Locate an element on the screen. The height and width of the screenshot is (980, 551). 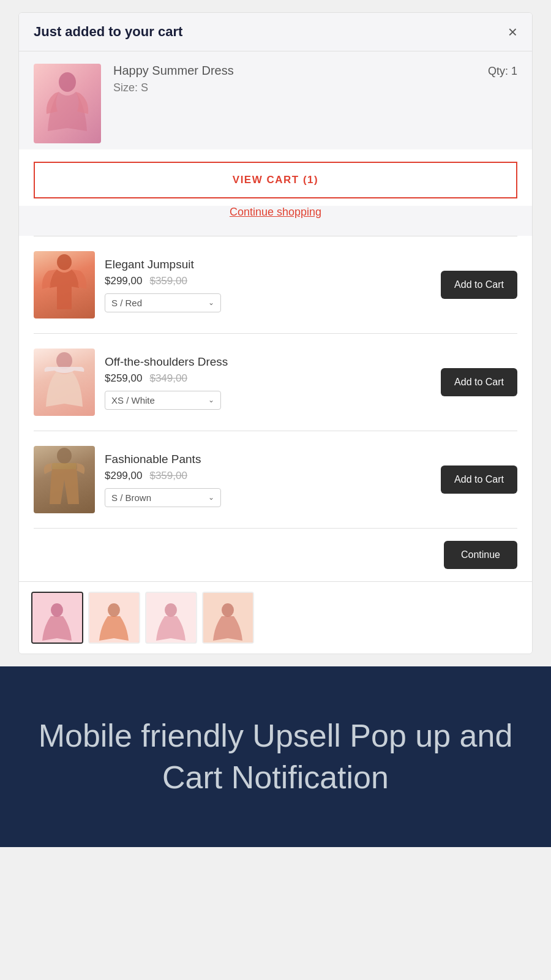
price-row-2: $299,00 $359,00 is located at coordinates (268, 476).